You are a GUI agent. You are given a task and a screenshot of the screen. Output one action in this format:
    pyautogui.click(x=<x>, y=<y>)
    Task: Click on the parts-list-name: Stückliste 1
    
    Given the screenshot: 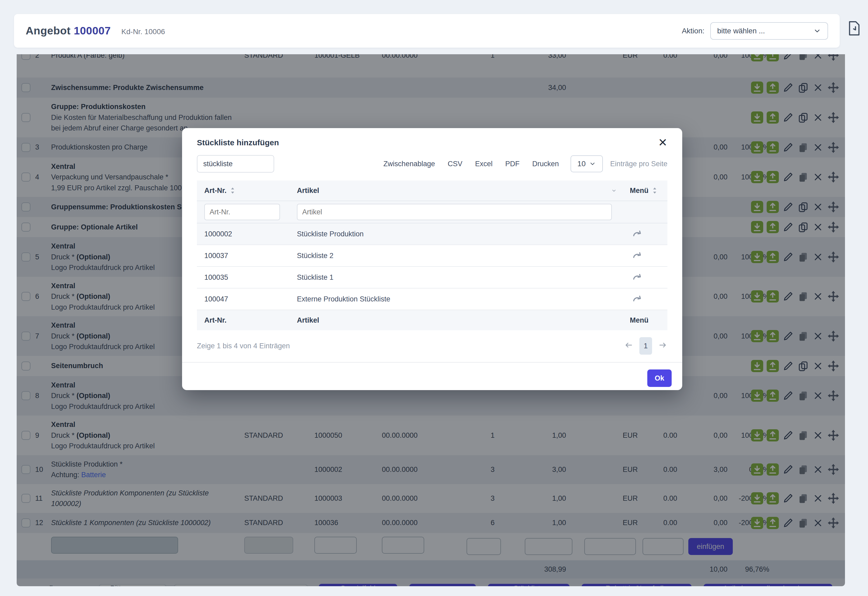 What is the action you would take?
    pyautogui.click(x=456, y=277)
    